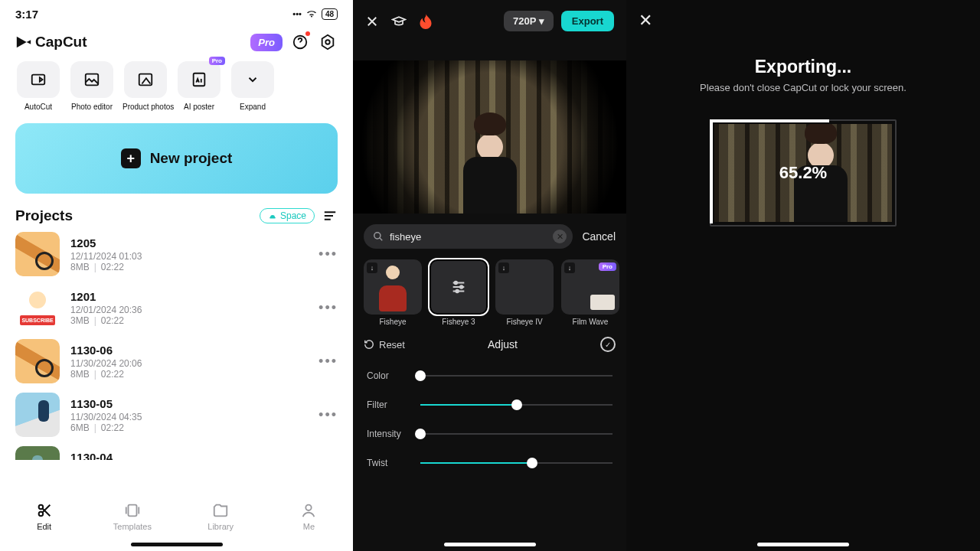  I want to click on project-name: 1205, so click(189, 243).